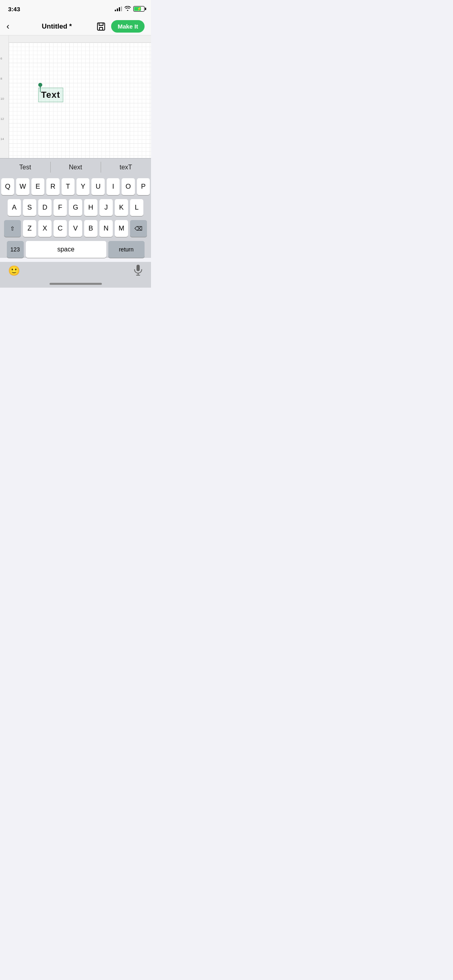 The height and width of the screenshot is (980, 453). I want to click on key-d: D, so click(45, 208).